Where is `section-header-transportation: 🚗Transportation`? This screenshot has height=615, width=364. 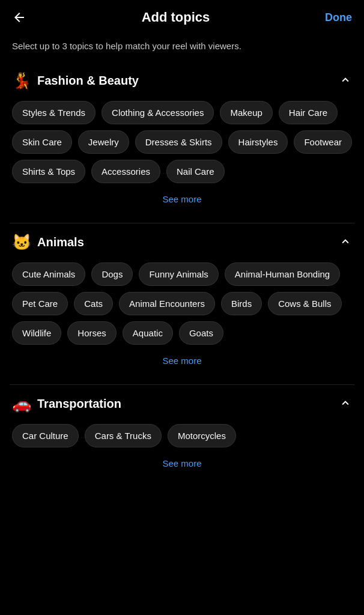 section-header-transportation: 🚗Transportation is located at coordinates (182, 404).